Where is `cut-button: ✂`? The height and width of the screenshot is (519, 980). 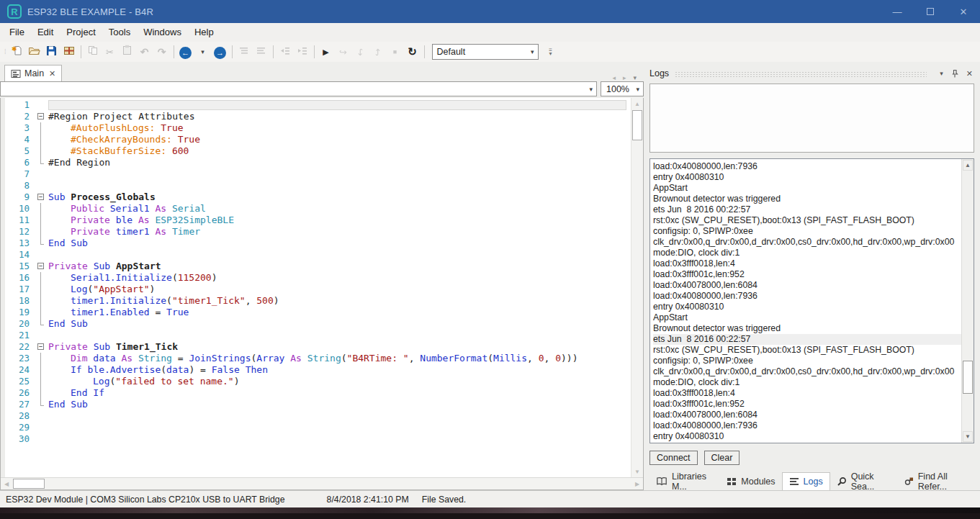
cut-button: ✂ is located at coordinates (110, 52).